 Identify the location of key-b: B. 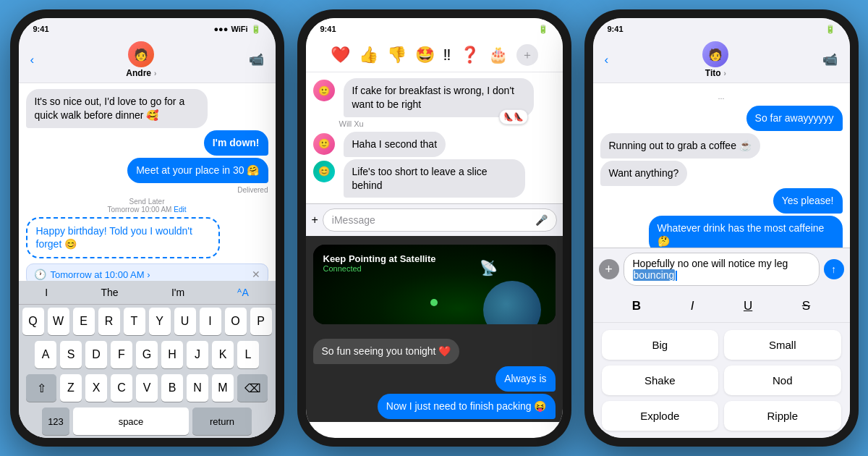
(172, 388).